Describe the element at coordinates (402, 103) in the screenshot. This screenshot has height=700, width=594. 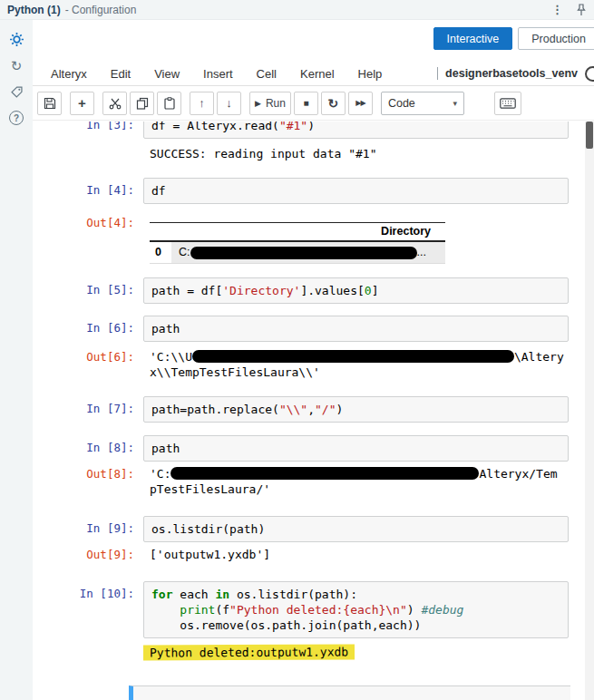
I see `cell-type-value: Code` at that location.